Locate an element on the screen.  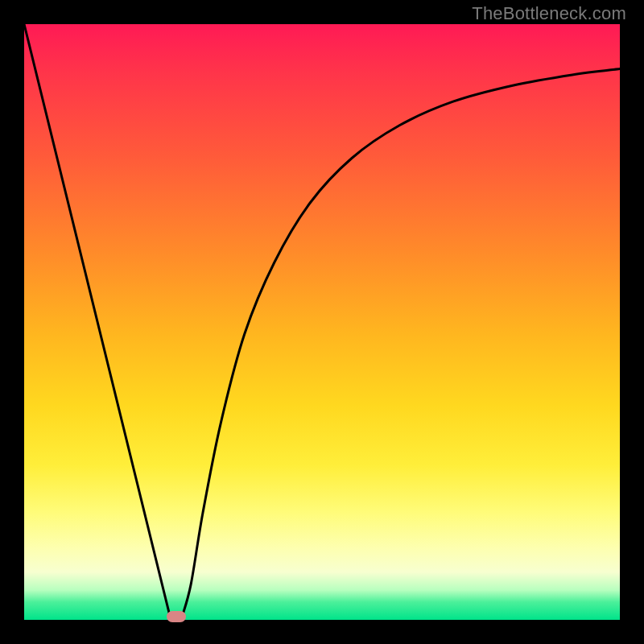
valley-marker is located at coordinates (176, 617).